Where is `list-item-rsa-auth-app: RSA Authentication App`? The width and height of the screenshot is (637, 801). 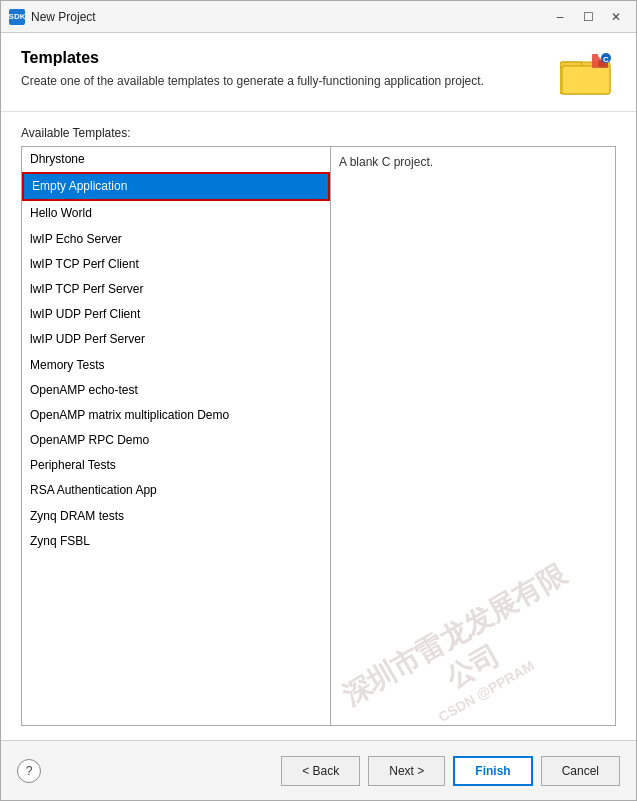
list-item-rsa-auth-app: RSA Authentication App is located at coordinates (176, 490).